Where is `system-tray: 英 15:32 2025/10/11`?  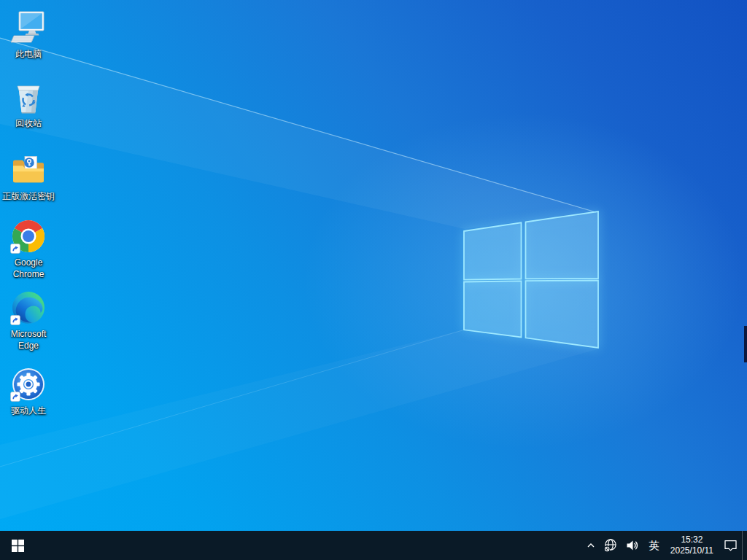 system-tray: 英 15:32 2025/10/11 is located at coordinates (665, 545).